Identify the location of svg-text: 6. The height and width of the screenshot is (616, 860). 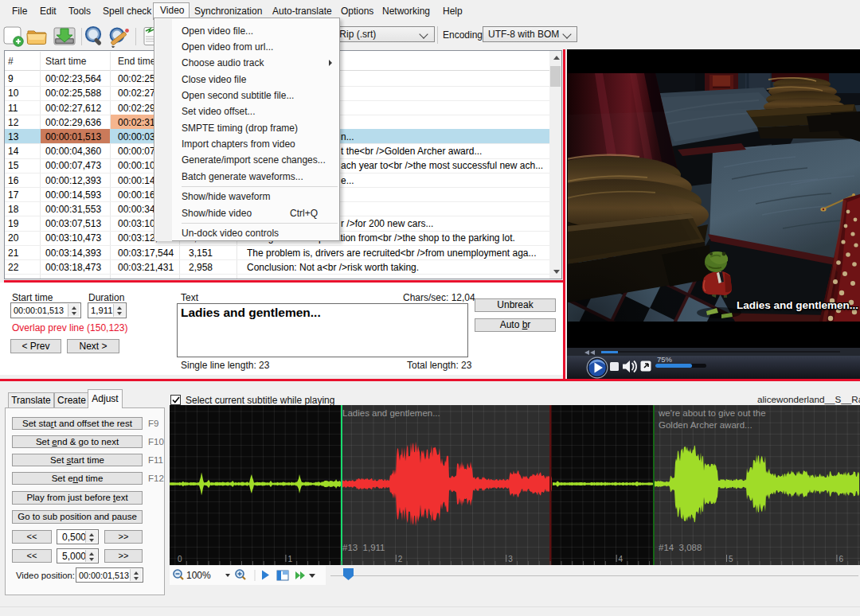
(841, 559).